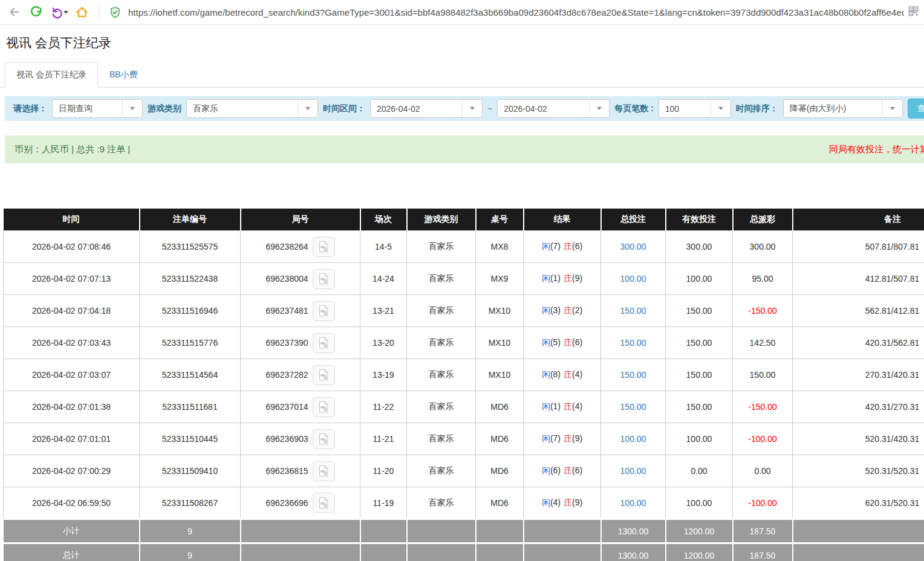 This screenshot has height=561, width=924. What do you see at coordinates (699, 553) in the screenshot?
I see `total-valid-bet: 1200.00` at bounding box center [699, 553].